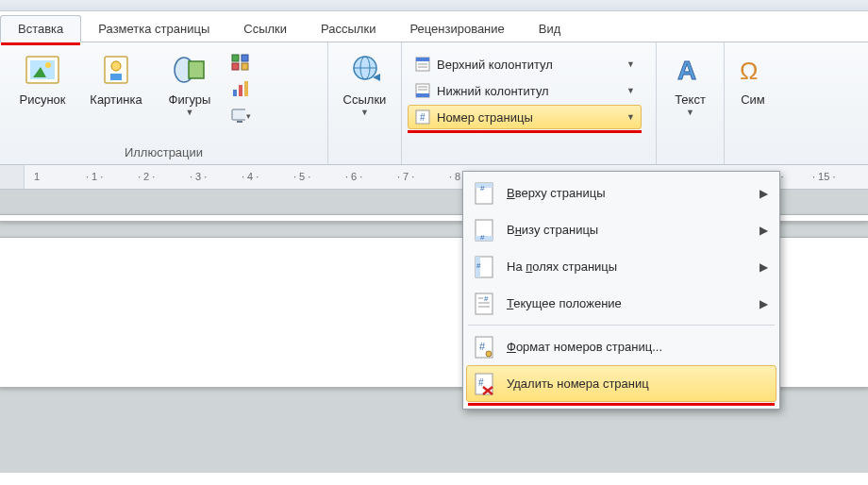  What do you see at coordinates (164, 153) in the screenshot?
I see `group-label: Иллюстрации` at bounding box center [164, 153].